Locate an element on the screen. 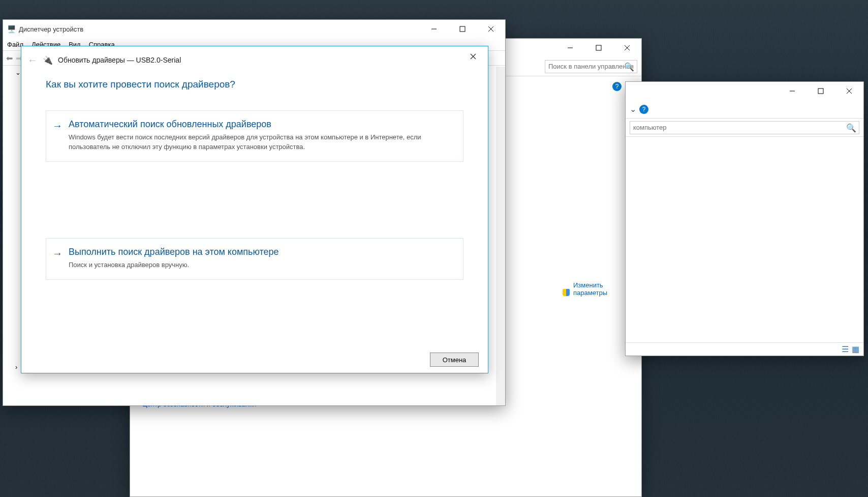 This screenshot has height=497, width=868. details-view-icon: ☰ is located at coordinates (845, 349).